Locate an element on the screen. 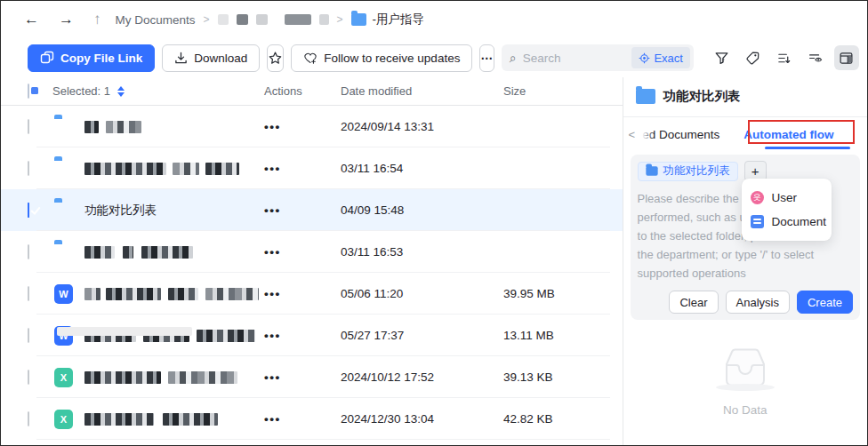 Image resolution: width=868 pixels, height=446 pixels. follow-updates-label: Follow to receive updates is located at coordinates (391, 59).